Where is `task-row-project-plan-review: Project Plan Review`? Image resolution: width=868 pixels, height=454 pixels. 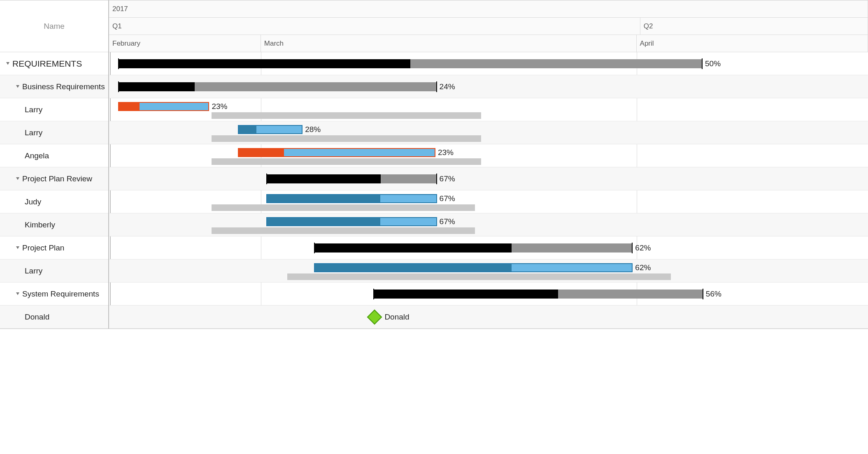
task-row-project-plan-review: Project Plan Review is located at coordinates (54, 179).